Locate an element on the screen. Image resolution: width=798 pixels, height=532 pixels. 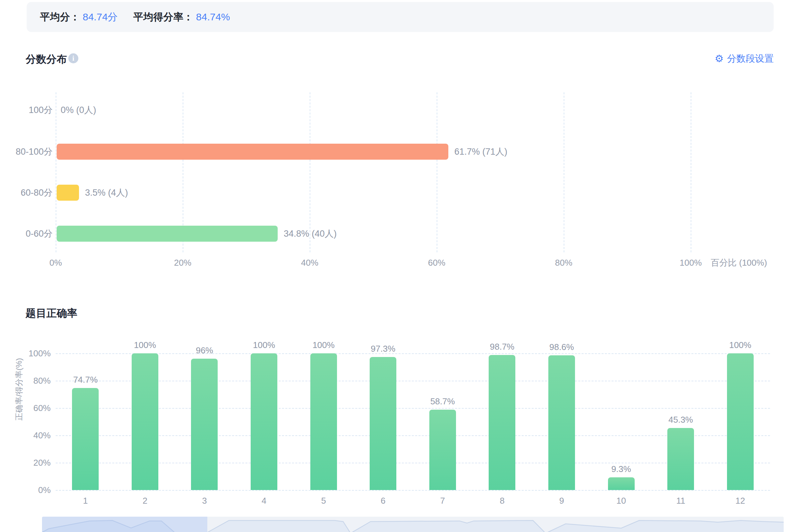
bar-value-label: 58.7% is located at coordinates (443, 401).